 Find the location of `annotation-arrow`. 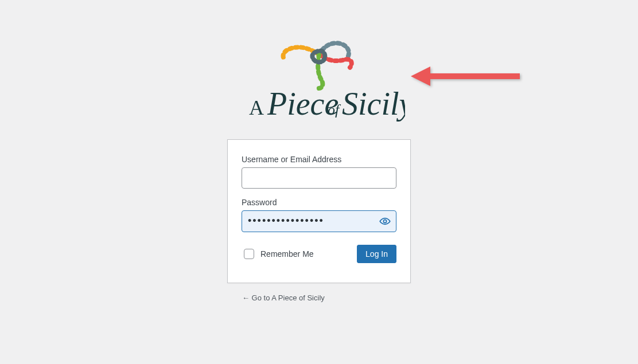

annotation-arrow is located at coordinates (468, 77).